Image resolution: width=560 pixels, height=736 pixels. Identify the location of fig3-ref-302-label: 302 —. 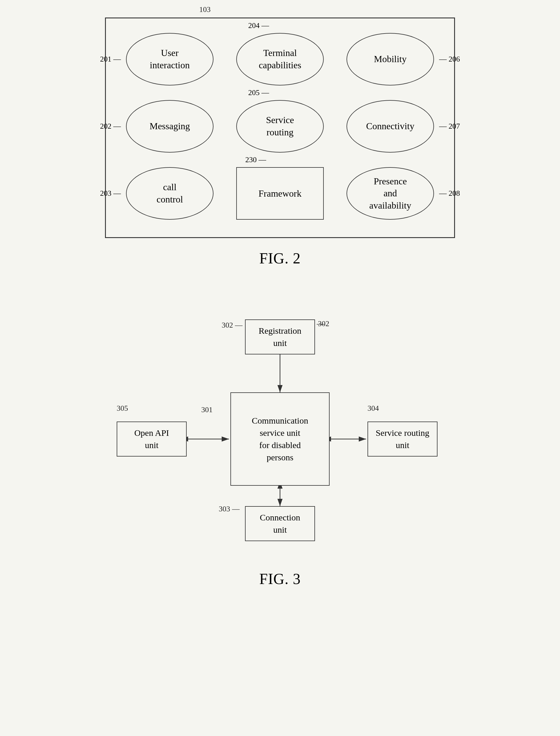
(232, 325).